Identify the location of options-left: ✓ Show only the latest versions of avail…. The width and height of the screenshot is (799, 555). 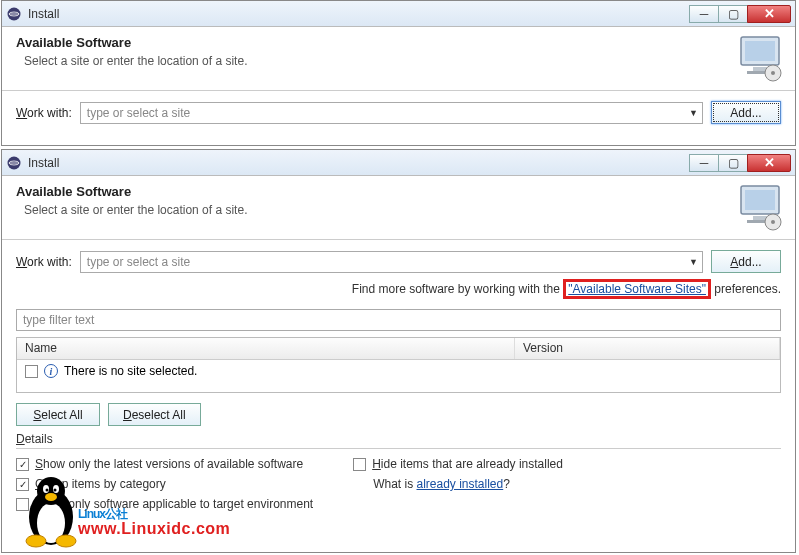
(164, 484).